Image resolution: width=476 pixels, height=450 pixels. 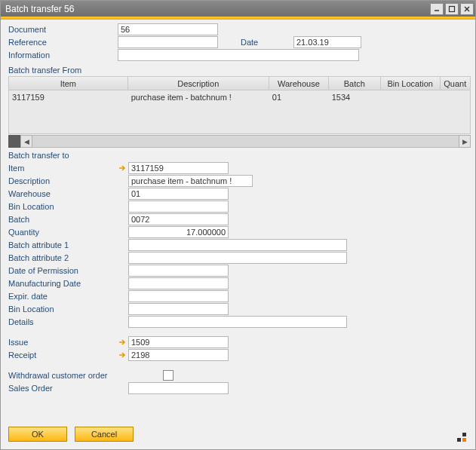 What do you see at coordinates (63, 29) in the screenshot?
I see `document-label: Document` at bounding box center [63, 29].